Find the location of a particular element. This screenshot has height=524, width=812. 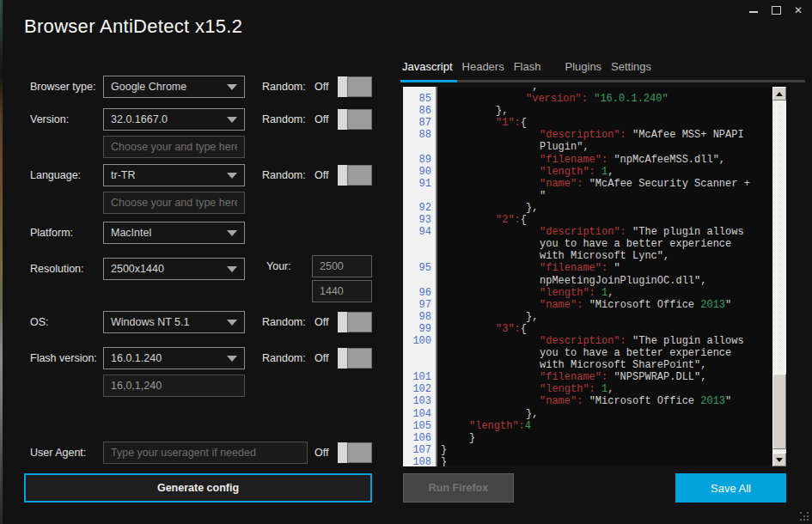

user-agent-toggle is located at coordinates (355, 453).